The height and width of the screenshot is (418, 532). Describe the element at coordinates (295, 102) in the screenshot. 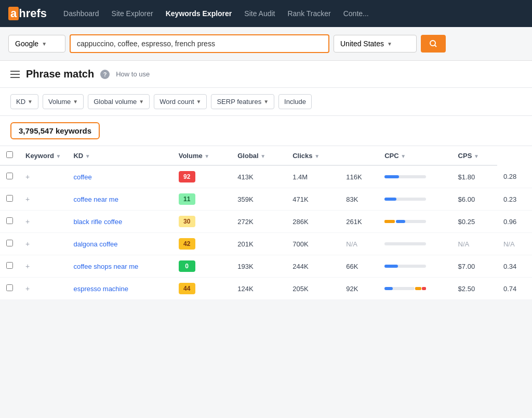

I see `filter-include: Include` at that location.